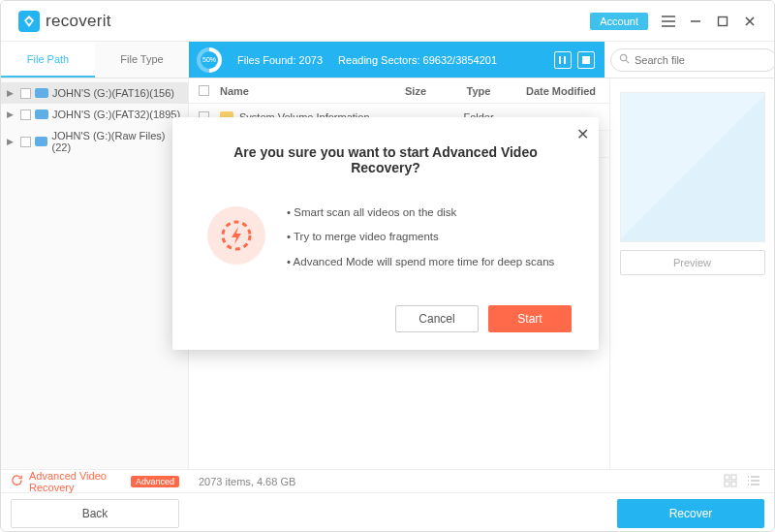 The width and height of the screenshot is (775, 532). What do you see at coordinates (420, 213) in the screenshot?
I see `dialog-bullet: • Smart scan all videos on the disk` at bounding box center [420, 213].